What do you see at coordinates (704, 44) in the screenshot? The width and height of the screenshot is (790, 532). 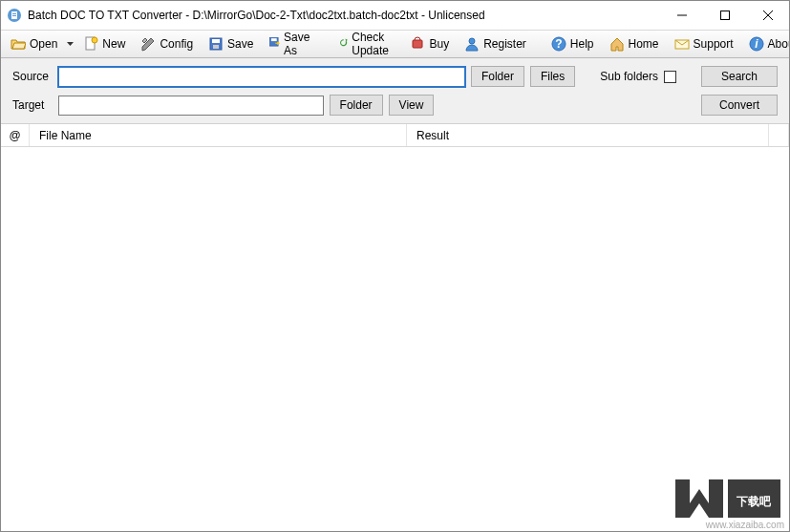 I see `support-button: Support` at bounding box center [704, 44].